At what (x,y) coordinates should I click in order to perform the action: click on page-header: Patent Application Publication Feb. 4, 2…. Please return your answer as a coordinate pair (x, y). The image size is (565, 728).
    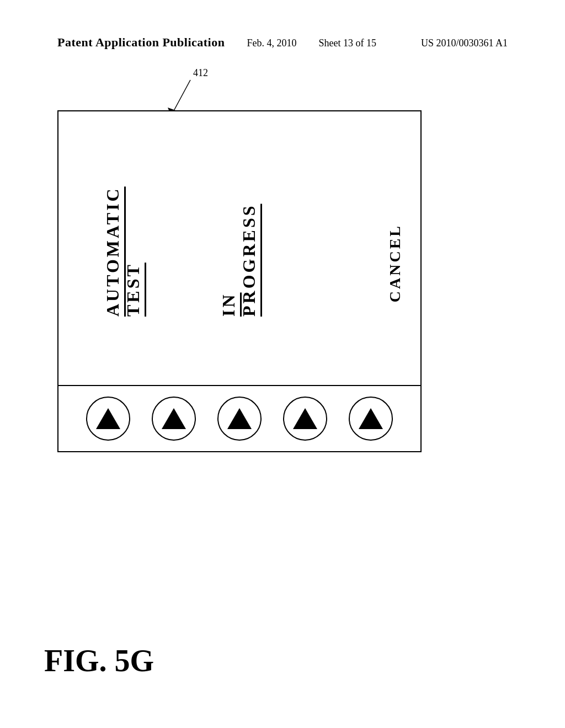
    Looking at the image, I should click on (282, 42).